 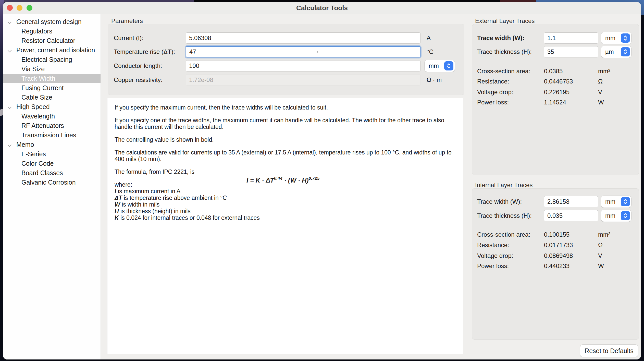 I want to click on external-trace-width-unit-dropdown: mm, so click(x=616, y=38).